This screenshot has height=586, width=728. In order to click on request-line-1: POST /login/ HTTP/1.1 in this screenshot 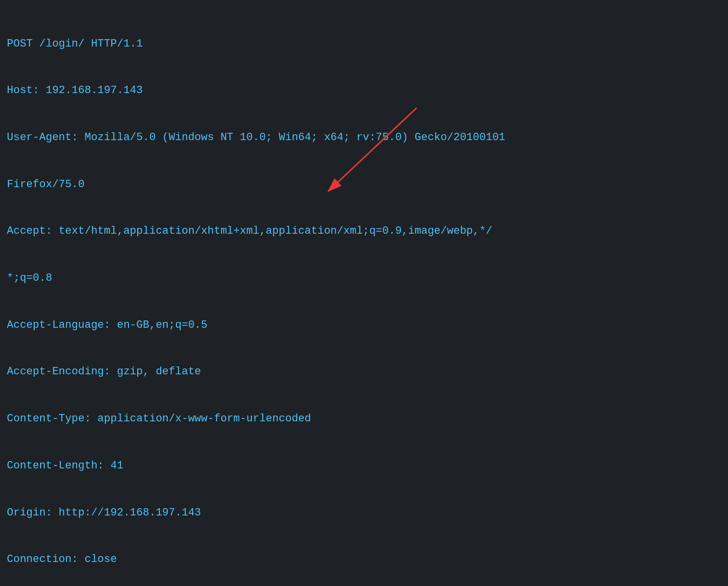, I will do `click(364, 44)`.